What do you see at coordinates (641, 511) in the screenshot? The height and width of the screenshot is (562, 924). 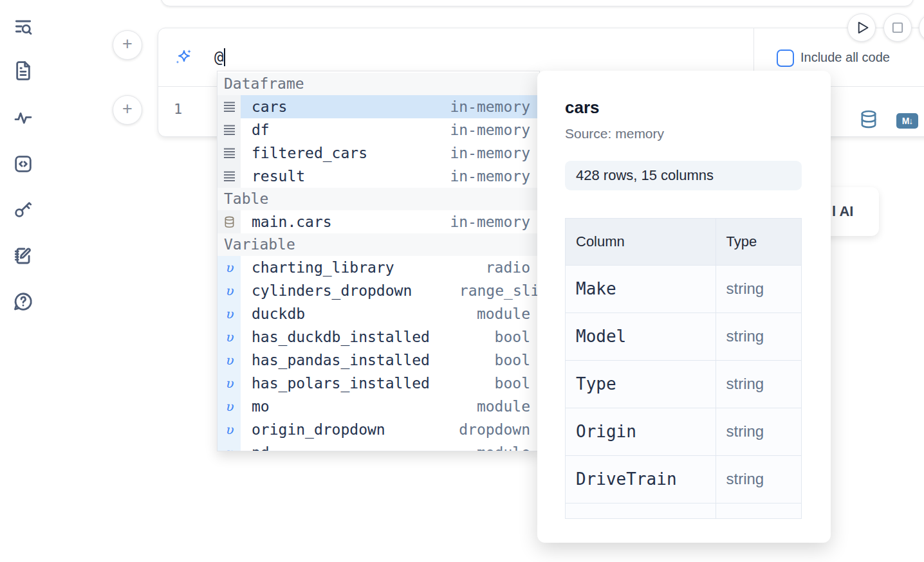 I see `column-name` at bounding box center [641, 511].